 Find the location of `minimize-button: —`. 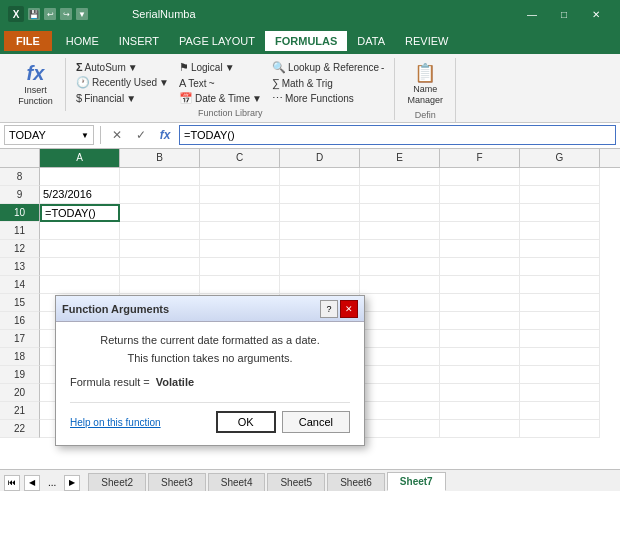

minimize-button: — is located at coordinates (532, 14).